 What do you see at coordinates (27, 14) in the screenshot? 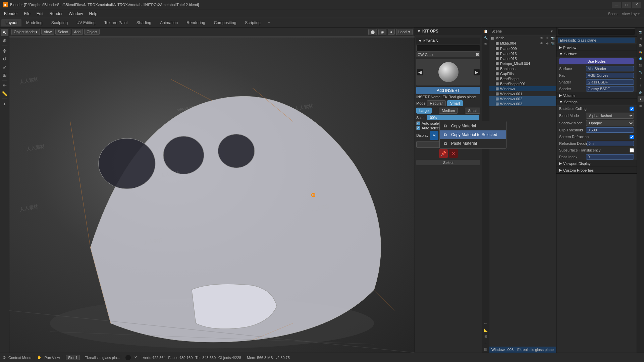
I see `menu-file: File` at bounding box center [27, 14].